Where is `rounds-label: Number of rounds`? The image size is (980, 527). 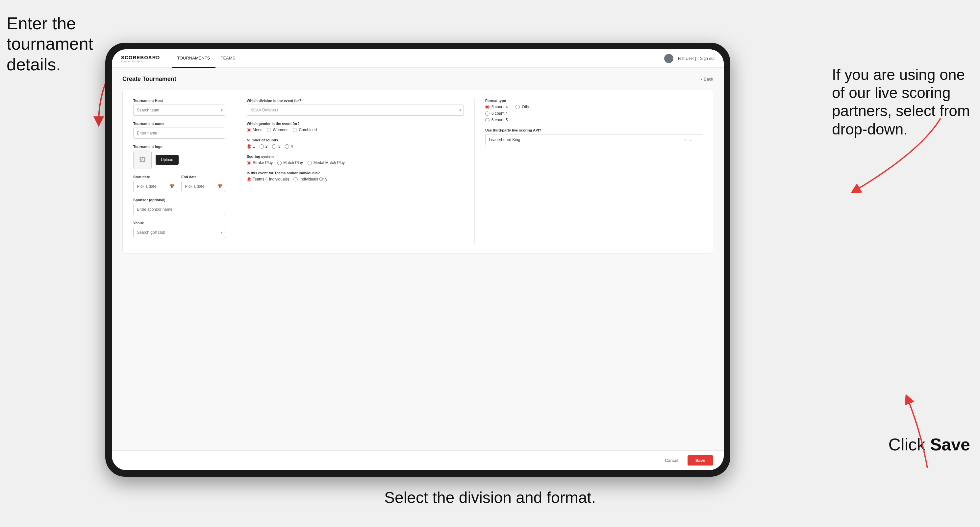 rounds-label: Number of rounds is located at coordinates (355, 140).